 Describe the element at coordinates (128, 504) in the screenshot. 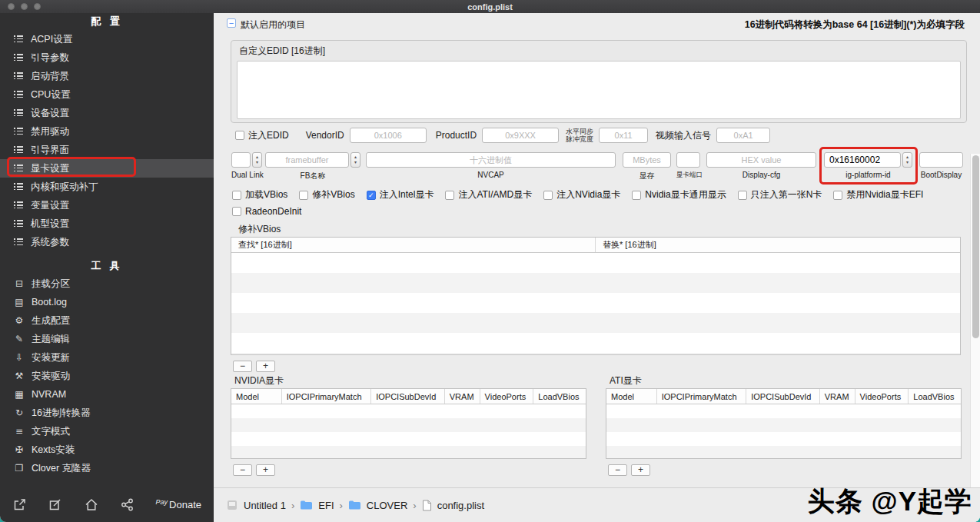

I see `share-icon` at that location.